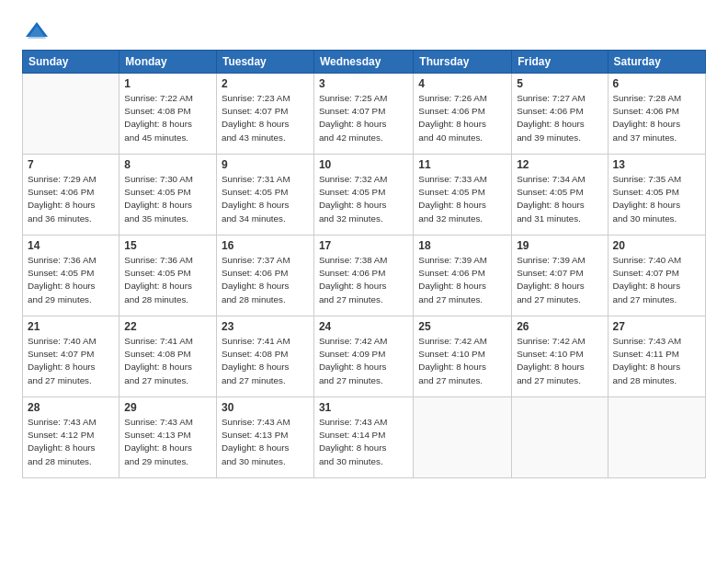  Describe the element at coordinates (72, 276) in the screenshot. I see `calendar-cell: 14Sunrise: 7:36 AMSunset: 4:05 PMDayligh…` at that location.